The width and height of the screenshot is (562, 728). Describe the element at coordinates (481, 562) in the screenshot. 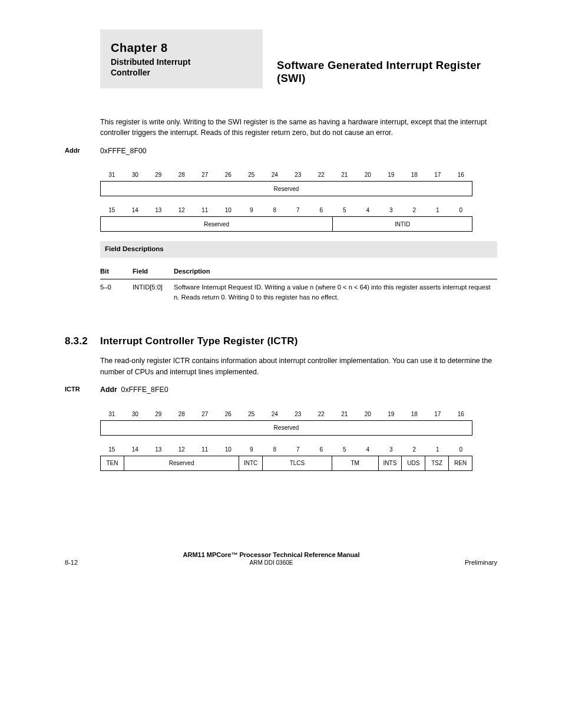

I see `footer-status: Preliminary` at that location.